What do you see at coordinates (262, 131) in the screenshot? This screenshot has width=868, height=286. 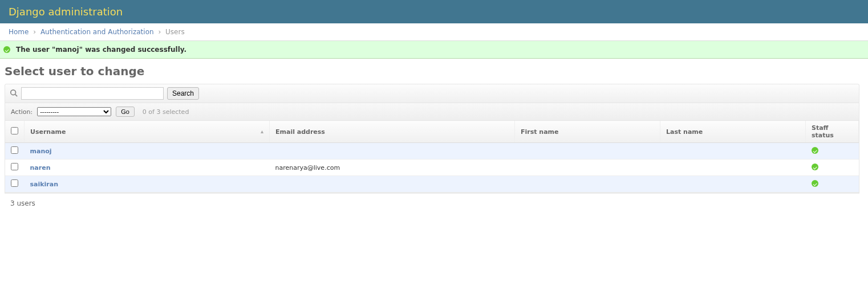 I see `sort-asc-icon: ▴` at bounding box center [262, 131].